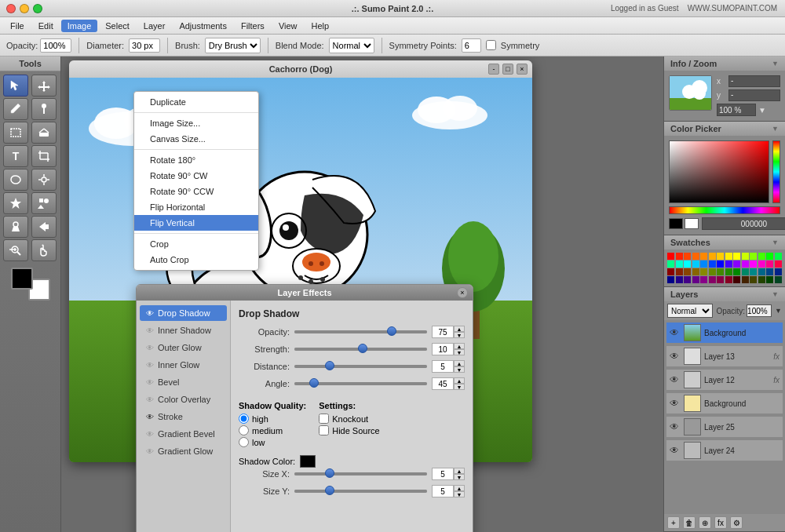  Describe the element at coordinates (11, 9) in the screenshot. I see `close-button` at that location.